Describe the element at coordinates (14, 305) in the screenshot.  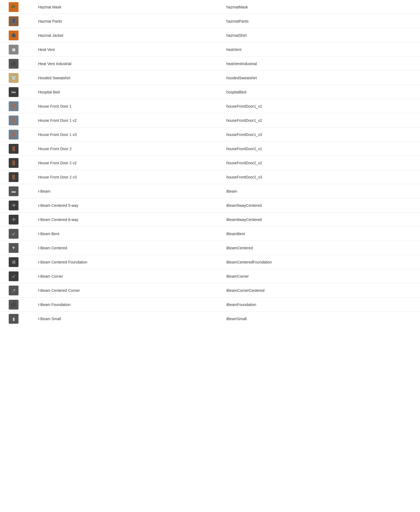
I see `item-icon-cell: ⬛` at that location.